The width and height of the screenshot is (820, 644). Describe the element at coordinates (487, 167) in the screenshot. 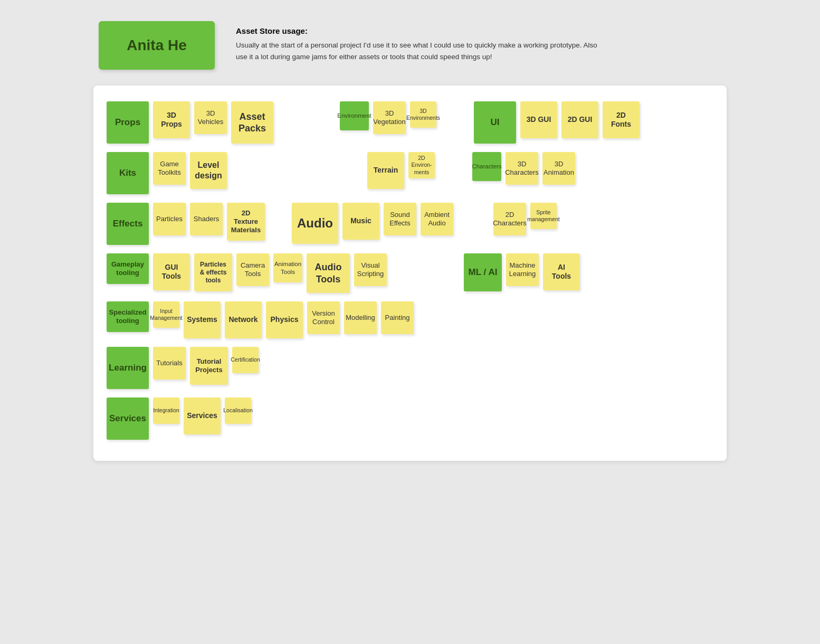

I see `note-characters: Characters` at that location.